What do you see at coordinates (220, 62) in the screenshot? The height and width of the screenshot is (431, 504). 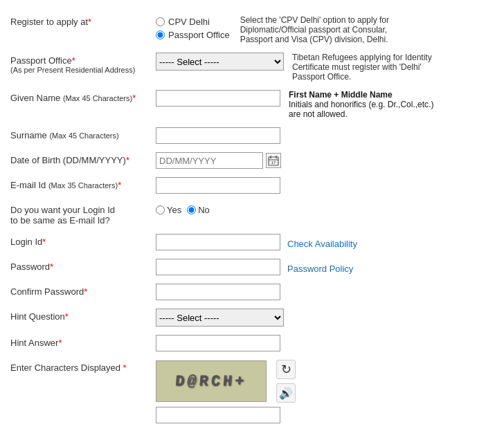 I see `passport-office-select: ----- Select -----` at bounding box center [220, 62].